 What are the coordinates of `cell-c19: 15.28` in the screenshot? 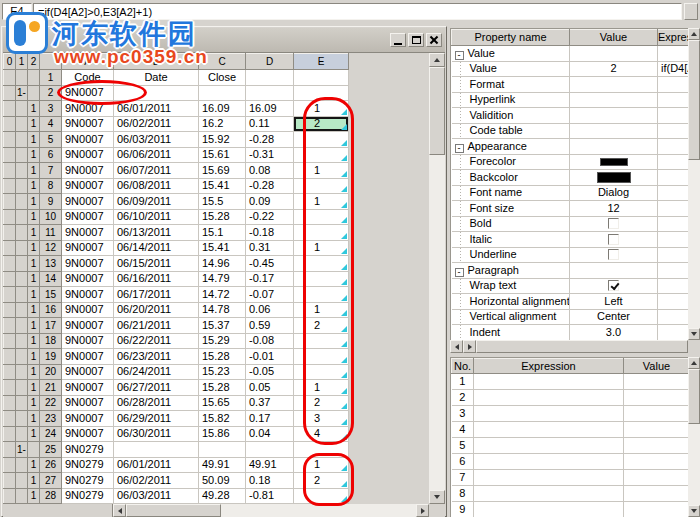 It's located at (222, 357).